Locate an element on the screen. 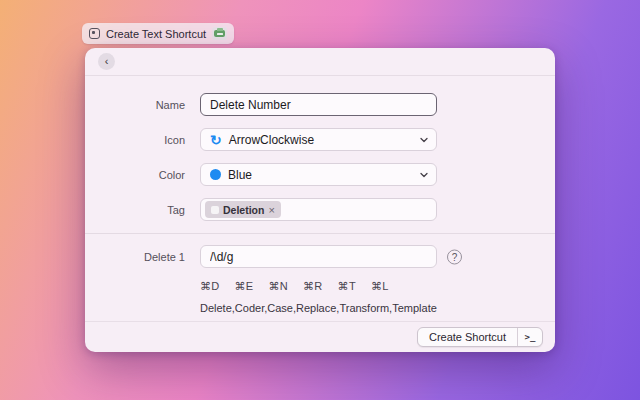 The width and height of the screenshot is (640, 400). shortcut-hint: ⌘L is located at coordinates (380, 286).